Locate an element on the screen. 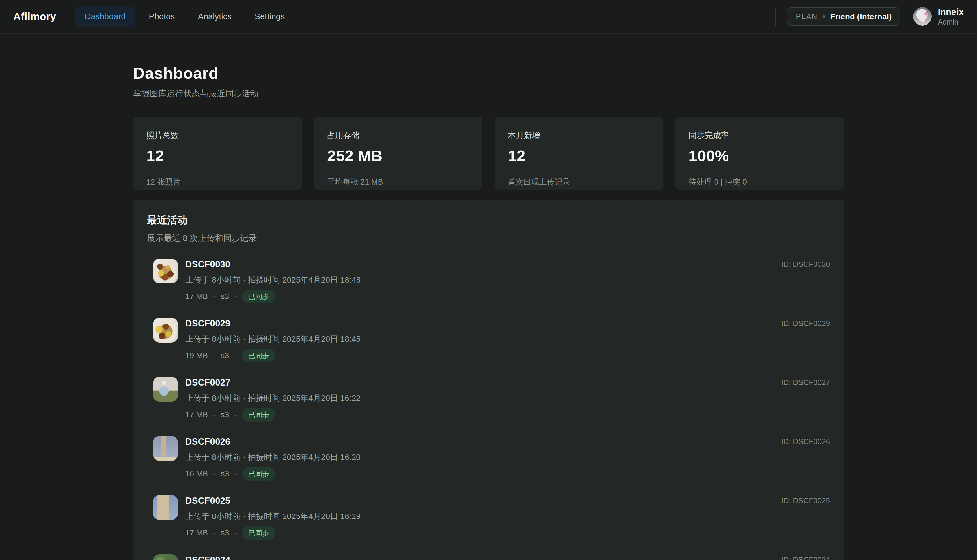 This screenshot has width=977, height=560. activity-row-dscf0027: DSCF0027 上传于 8小时前 · 拍摄时间 2025年4月20日 16:2… is located at coordinates (492, 400).